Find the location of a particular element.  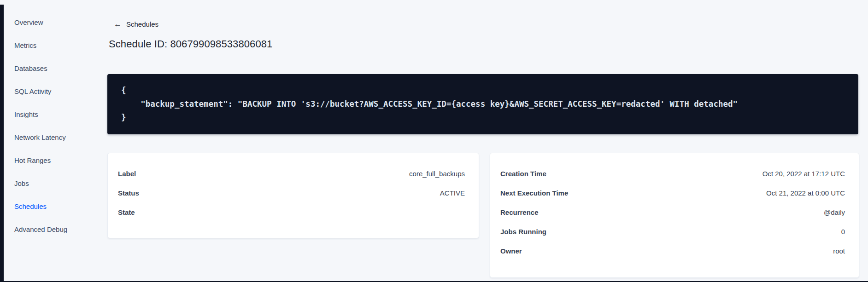

detail-row-label: Label core_full_backups is located at coordinates (291, 173).